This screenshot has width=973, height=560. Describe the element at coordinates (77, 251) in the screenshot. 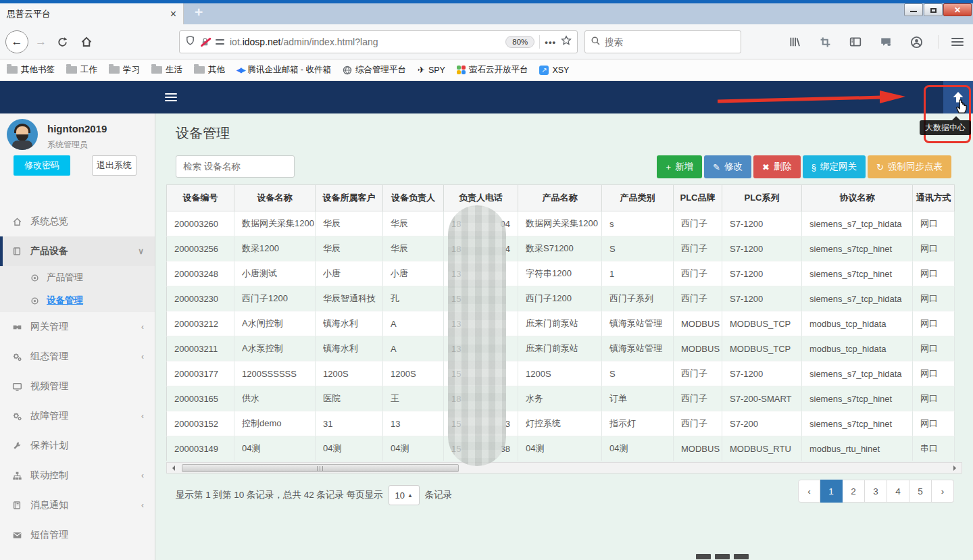

I see `sidebar-item-产品设备: 产品设备∨` at that location.